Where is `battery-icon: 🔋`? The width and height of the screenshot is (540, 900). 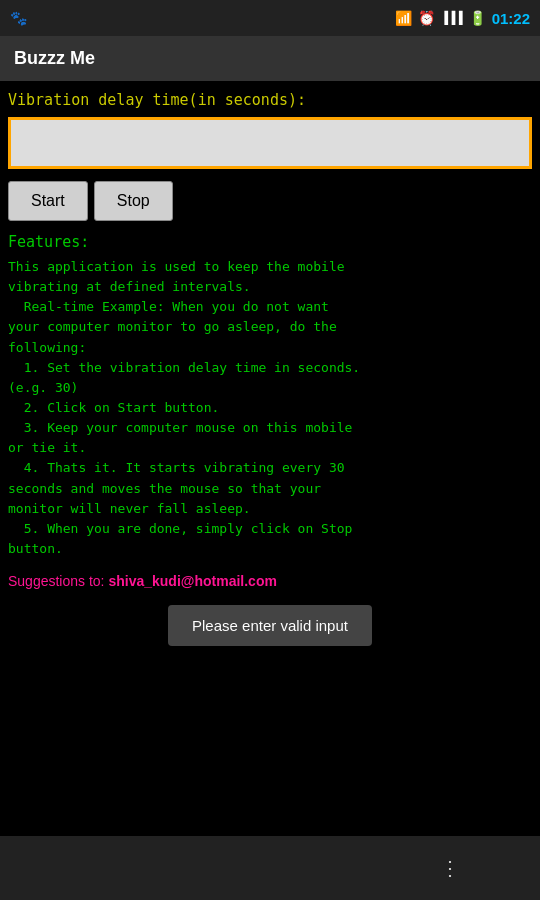 battery-icon: 🔋 is located at coordinates (478, 18).